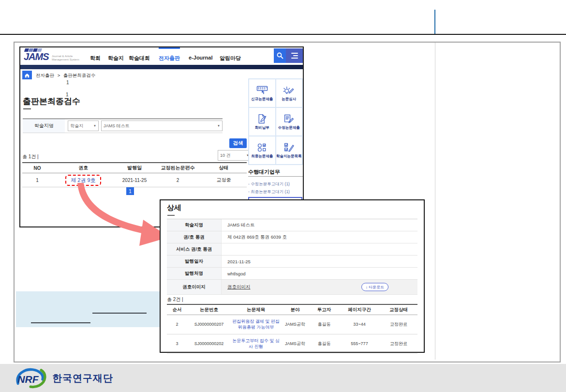 The height and width of the screenshot is (392, 566). What do you see at coordinates (36, 57) in the screenshot?
I see `jams-logo-text: JAMS` at bounding box center [36, 57].